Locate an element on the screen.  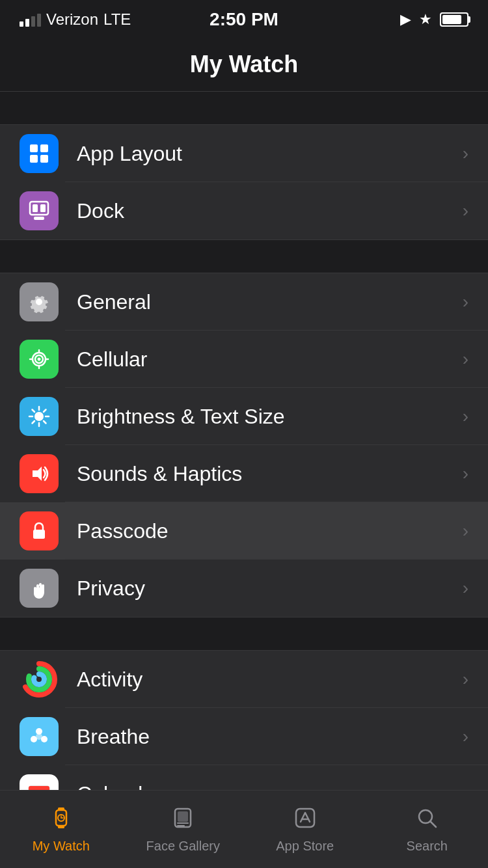
breathe-icon is located at coordinates (39, 737).